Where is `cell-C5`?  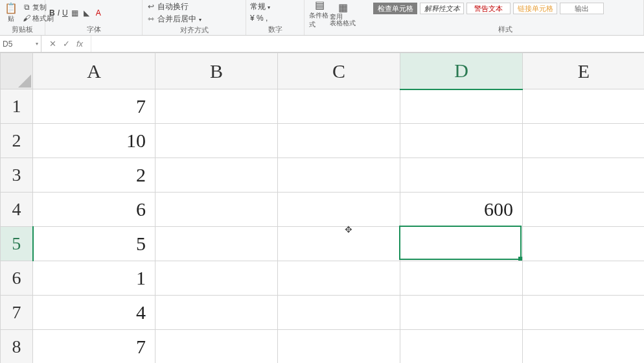 cell-C5 is located at coordinates (339, 244).